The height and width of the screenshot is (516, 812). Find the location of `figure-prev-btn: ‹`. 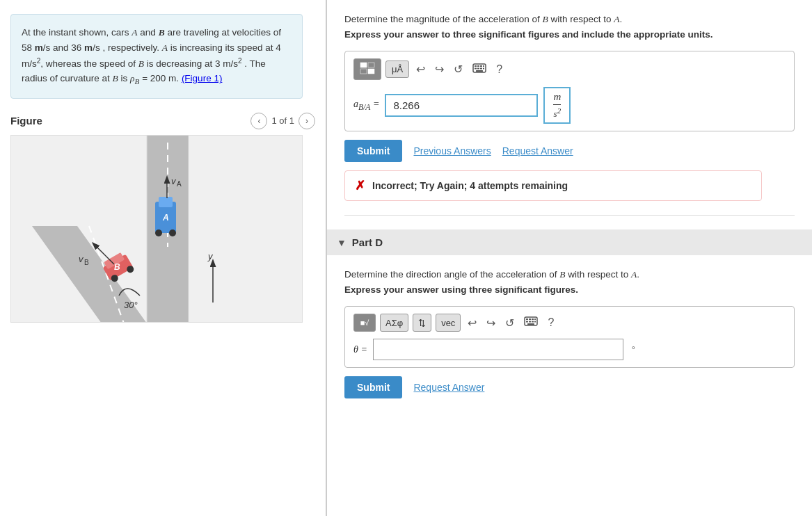

figure-prev-btn: ‹ is located at coordinates (259, 121).